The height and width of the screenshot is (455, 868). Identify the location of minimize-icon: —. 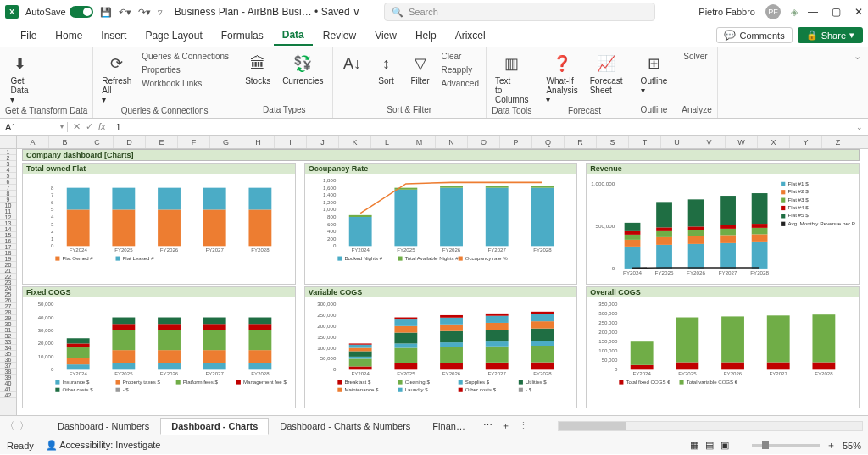
(813, 12).